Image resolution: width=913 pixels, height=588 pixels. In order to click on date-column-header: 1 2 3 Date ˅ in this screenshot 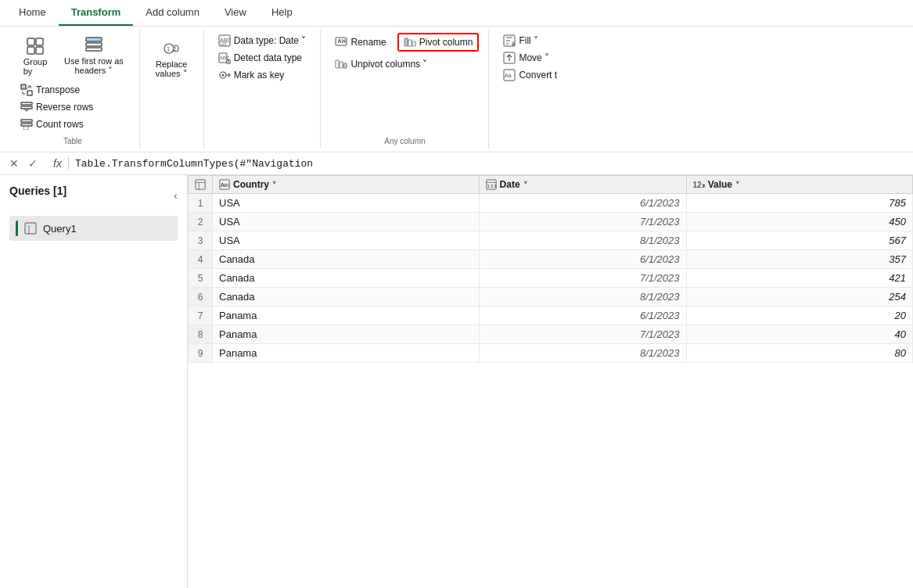, I will do `click(582, 185)`.